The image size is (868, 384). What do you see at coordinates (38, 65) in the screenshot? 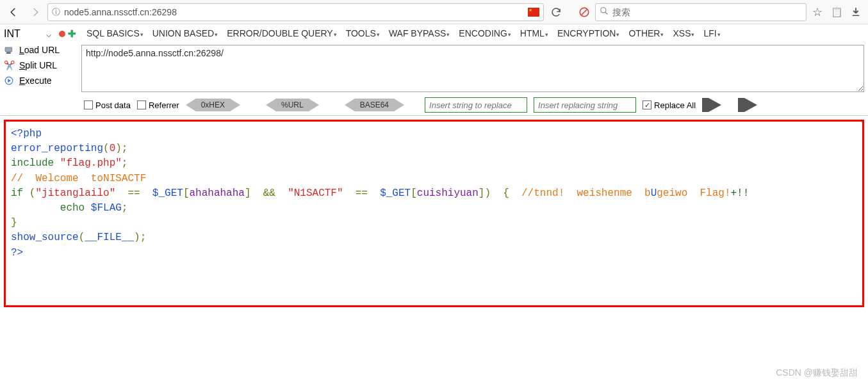
I see `split-url-label: Split URL` at bounding box center [38, 65].